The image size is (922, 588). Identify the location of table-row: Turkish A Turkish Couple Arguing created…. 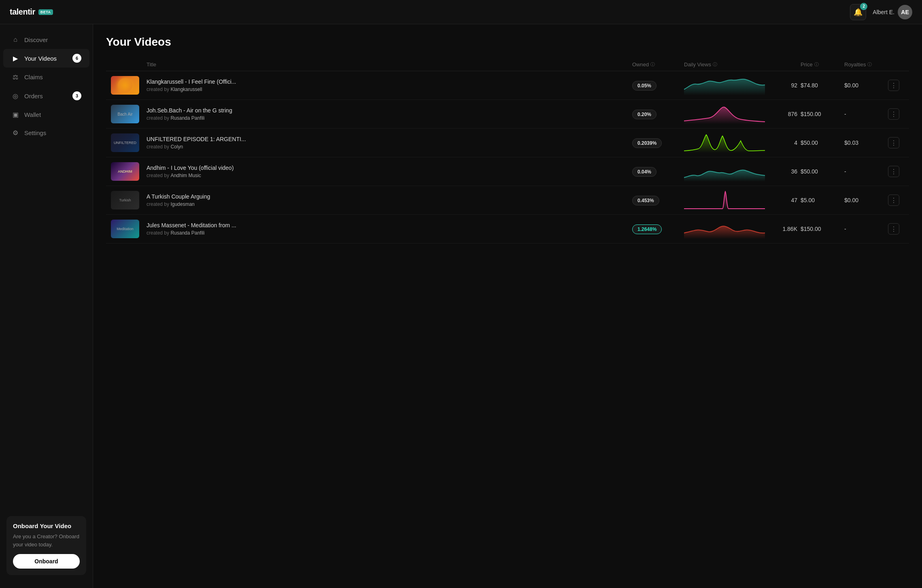
(508, 201).